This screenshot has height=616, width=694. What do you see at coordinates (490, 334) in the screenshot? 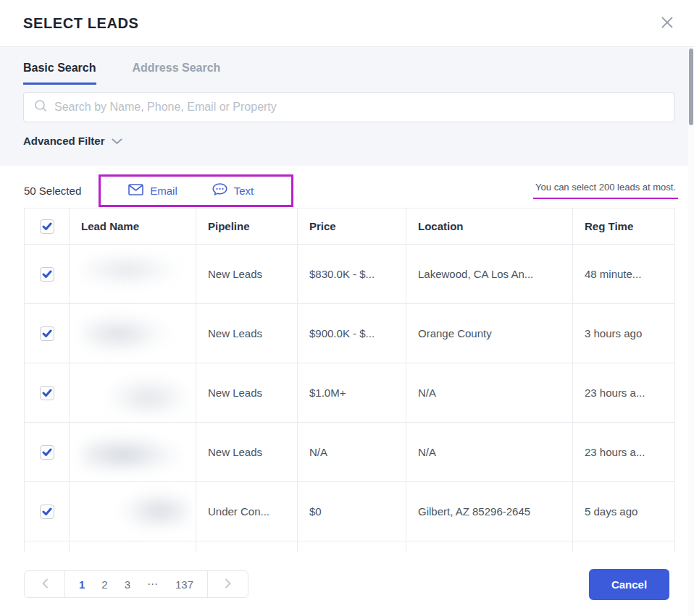
I see `location-cell: Orange County` at bounding box center [490, 334].